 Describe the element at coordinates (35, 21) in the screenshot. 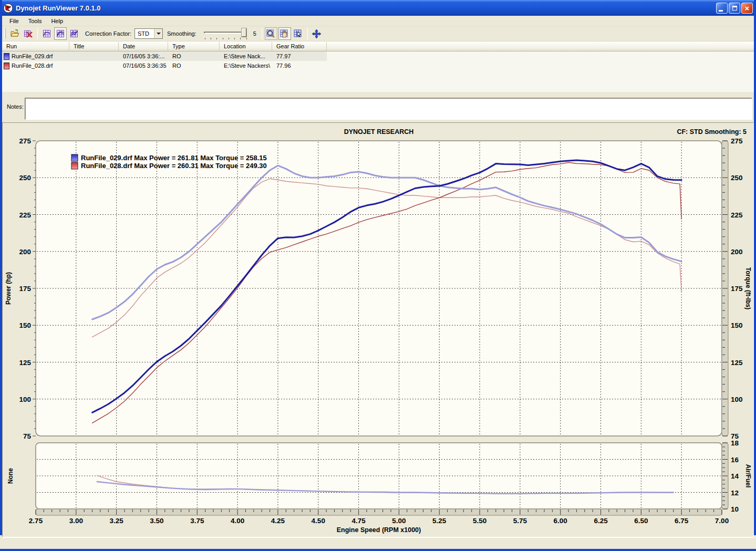

I see `menu-tools: Tools` at that location.